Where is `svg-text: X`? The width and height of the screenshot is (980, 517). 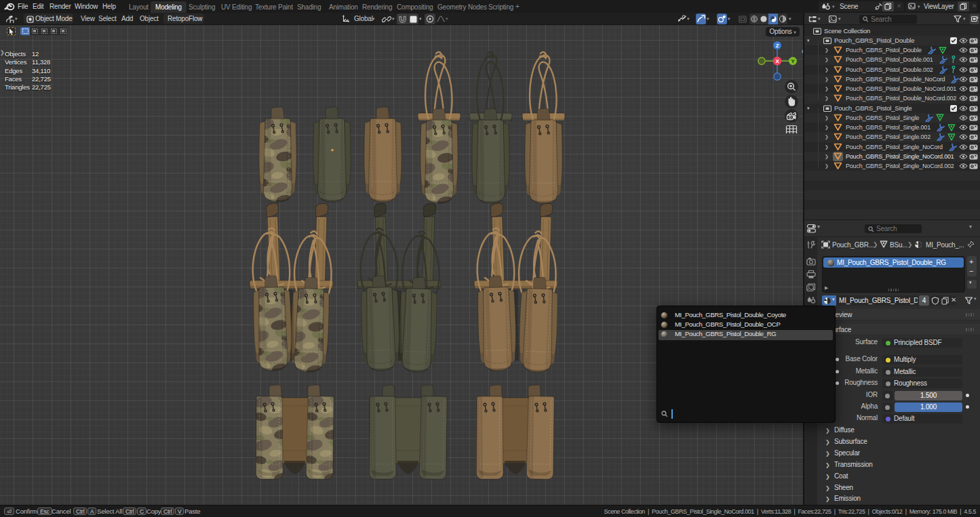
svg-text: X is located at coordinates (777, 61).